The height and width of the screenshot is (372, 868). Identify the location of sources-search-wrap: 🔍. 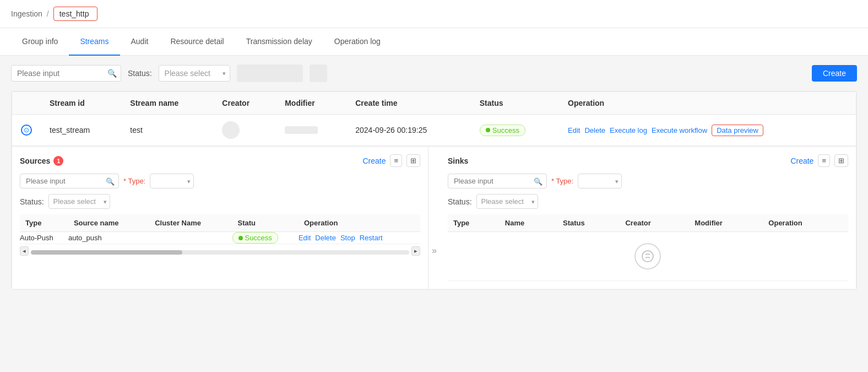
(69, 181).